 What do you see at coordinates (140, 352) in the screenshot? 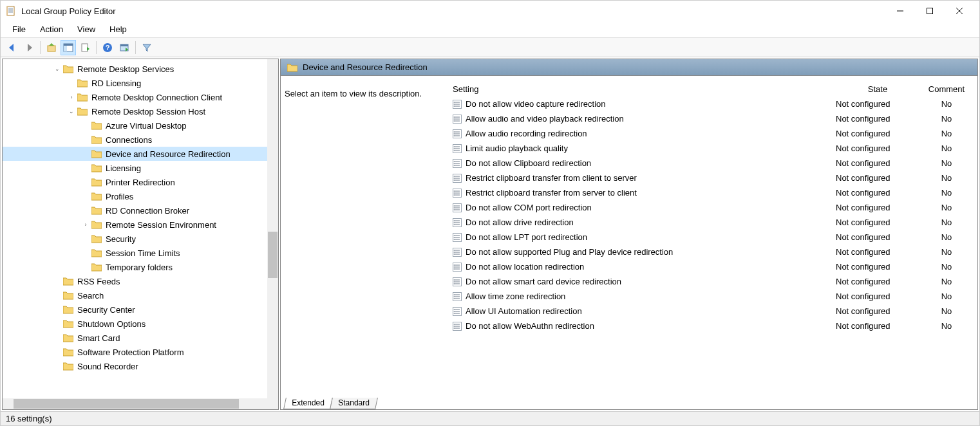
I see `tree-node-software-protection-platform: Software Protection Platform` at bounding box center [140, 352].